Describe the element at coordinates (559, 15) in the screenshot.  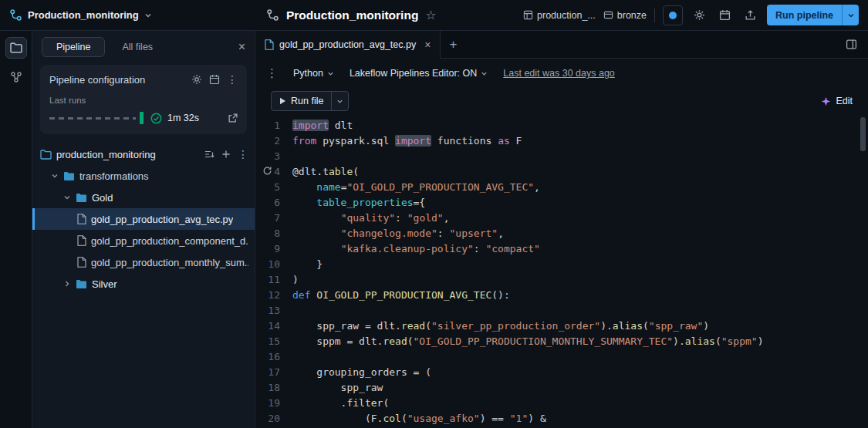
I see `catalog-selector: production_...` at that location.